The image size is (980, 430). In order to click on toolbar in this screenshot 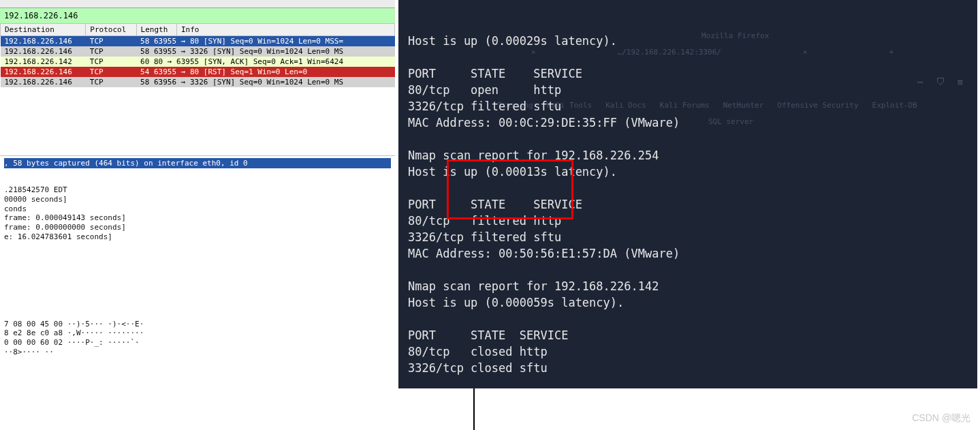, I will do `click(197, 4)`.